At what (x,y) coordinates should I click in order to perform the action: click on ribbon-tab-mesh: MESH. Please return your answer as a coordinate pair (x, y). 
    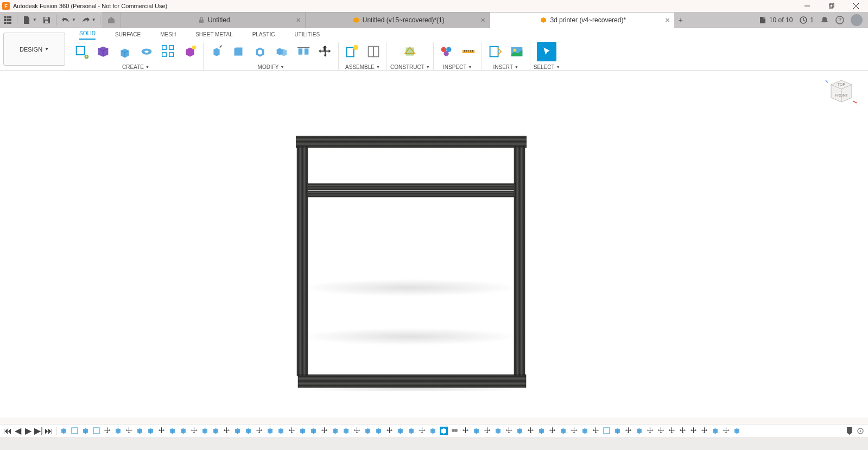
    Looking at the image, I should click on (168, 36).